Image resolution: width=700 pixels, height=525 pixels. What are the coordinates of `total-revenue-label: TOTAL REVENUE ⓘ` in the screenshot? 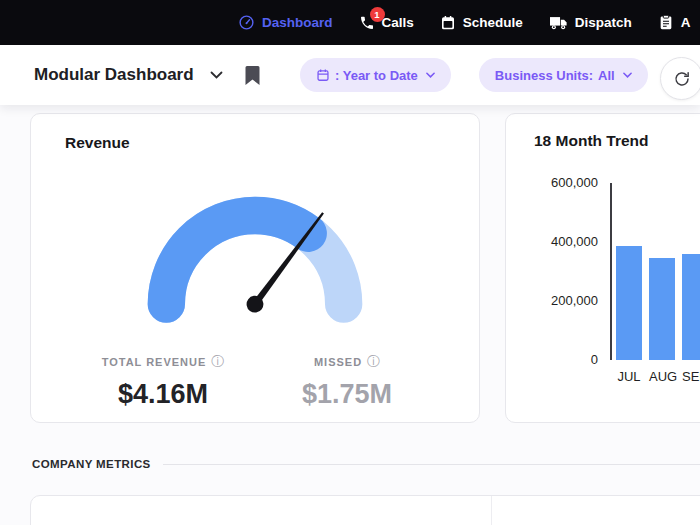 It's located at (163, 362).